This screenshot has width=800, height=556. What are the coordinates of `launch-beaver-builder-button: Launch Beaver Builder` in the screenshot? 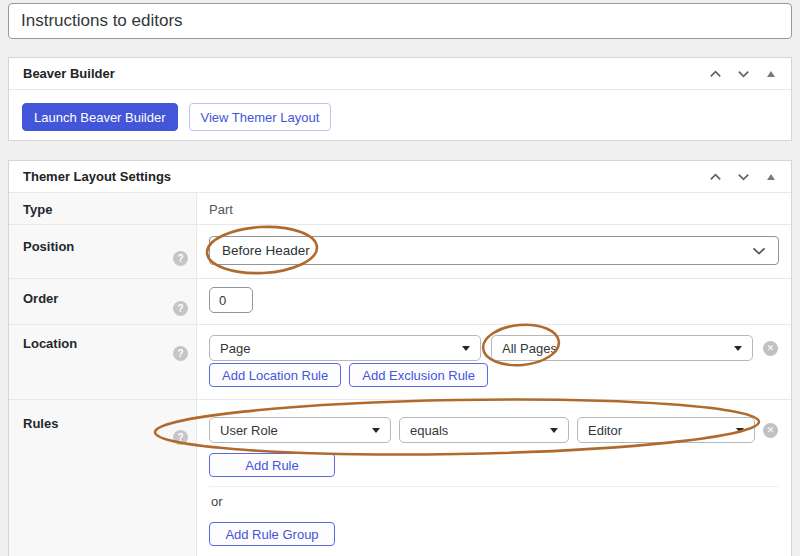 It's located at (100, 117).